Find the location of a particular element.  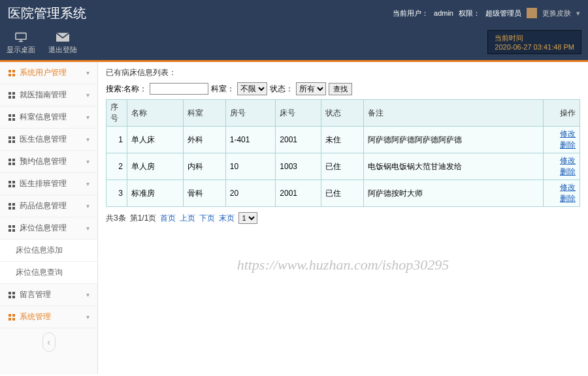

col-2: 科室 is located at coordinates (204, 114).